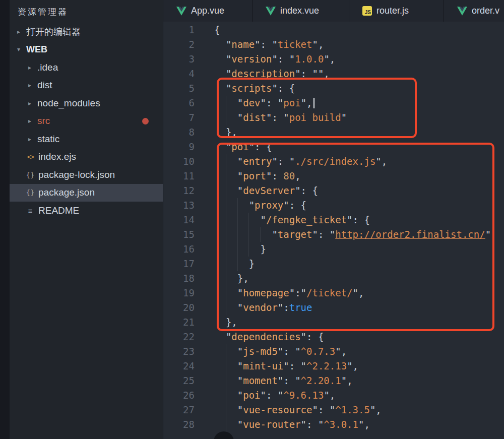  I want to click on line-number: 9, so click(179, 147).